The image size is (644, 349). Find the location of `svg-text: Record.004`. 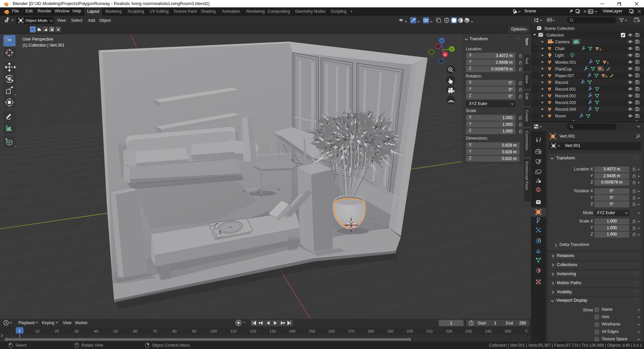

svg-text: Record.004 is located at coordinates (566, 109).